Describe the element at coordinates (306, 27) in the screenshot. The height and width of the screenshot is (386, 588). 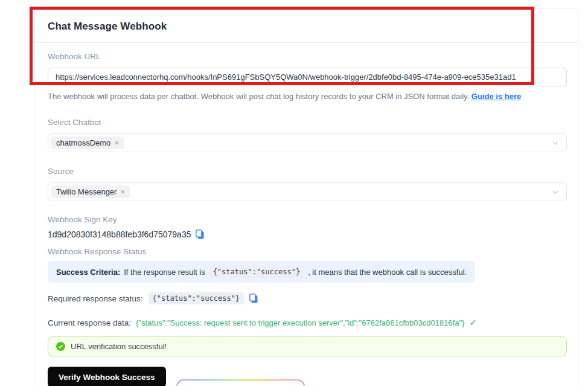
I see `page-title: Chat Message Webhook` at that location.